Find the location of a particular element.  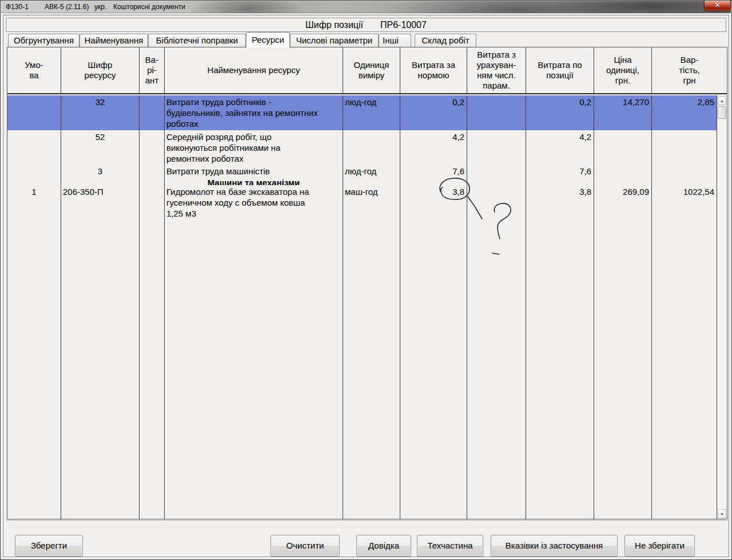

cell-per-position: 3,8 is located at coordinates (560, 202).